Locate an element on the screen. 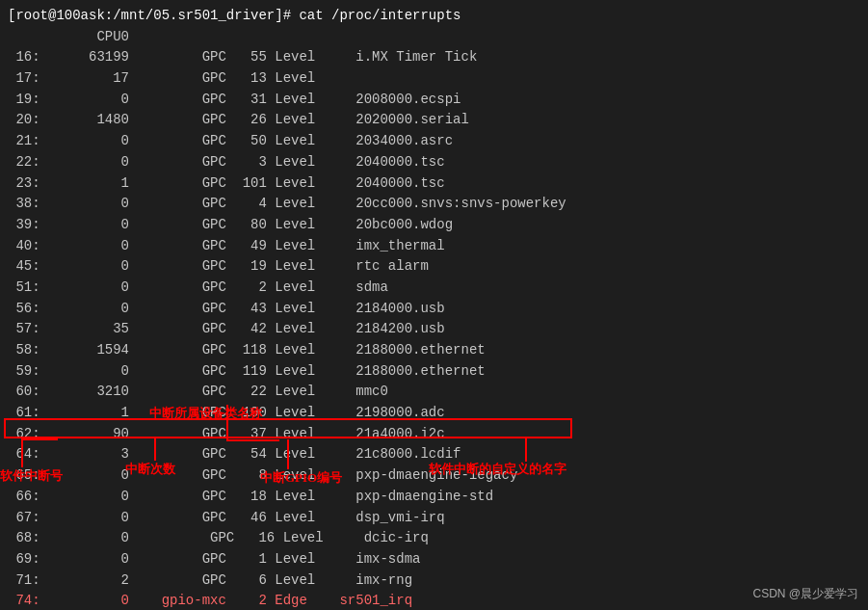 The height and width of the screenshot is (610, 868). output-line-6: 23: 1 GPC 101 Level 2040000.tsc is located at coordinates (434, 184).